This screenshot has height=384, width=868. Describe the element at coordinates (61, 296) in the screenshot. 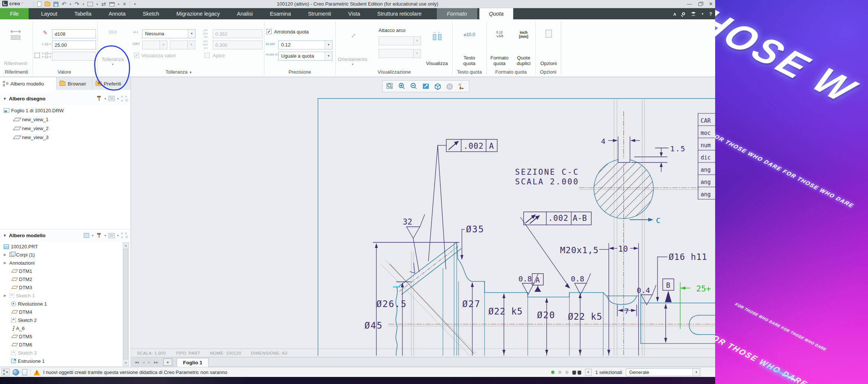

I see `tree-item-sketch1: ▶ Sketch 1` at that location.